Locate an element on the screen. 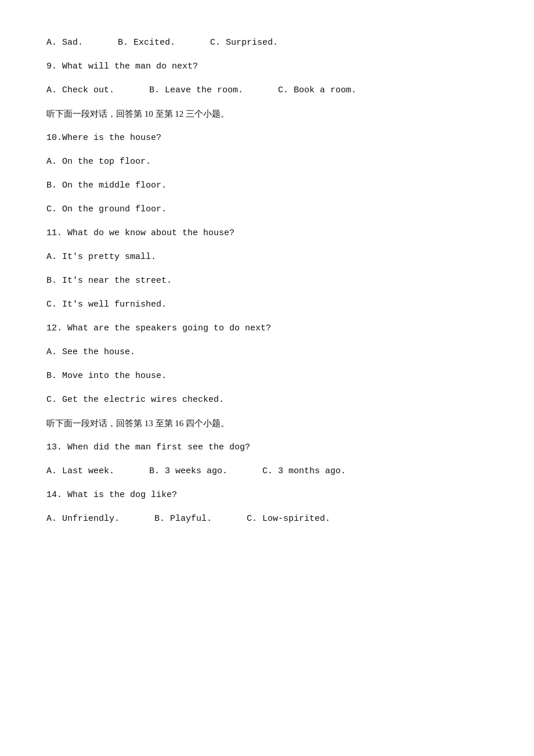 The height and width of the screenshot is (756, 534). option-11c: C. It's well furnished. is located at coordinates (267, 304).